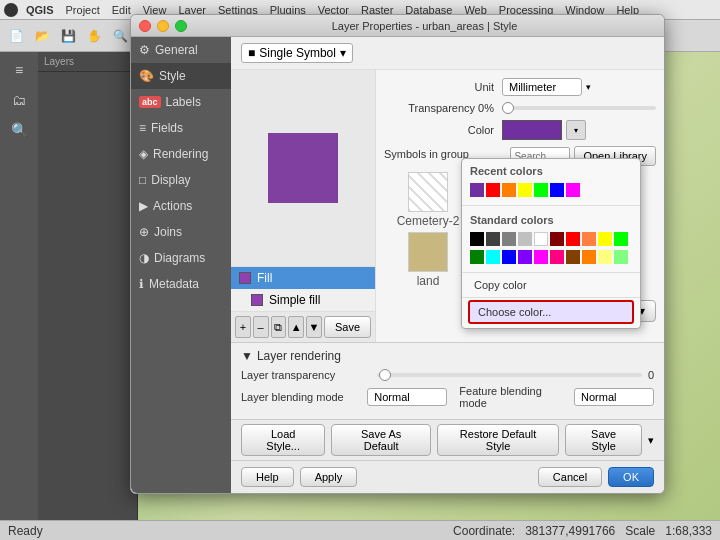  Describe the element at coordinates (181, 26) in the screenshot. I see `maximize-button` at that location.